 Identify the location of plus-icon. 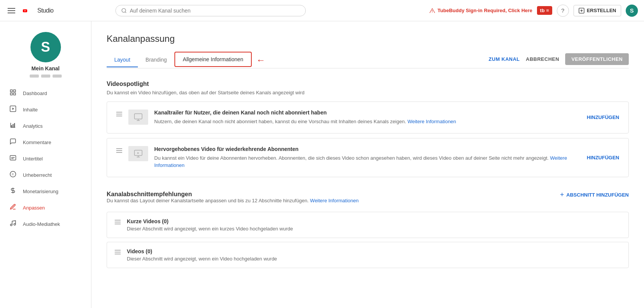
(582, 11).